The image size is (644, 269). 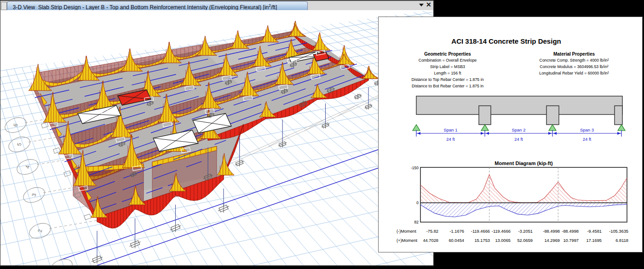 I want to click on svg-text: 17.1695, so click(x=594, y=240).